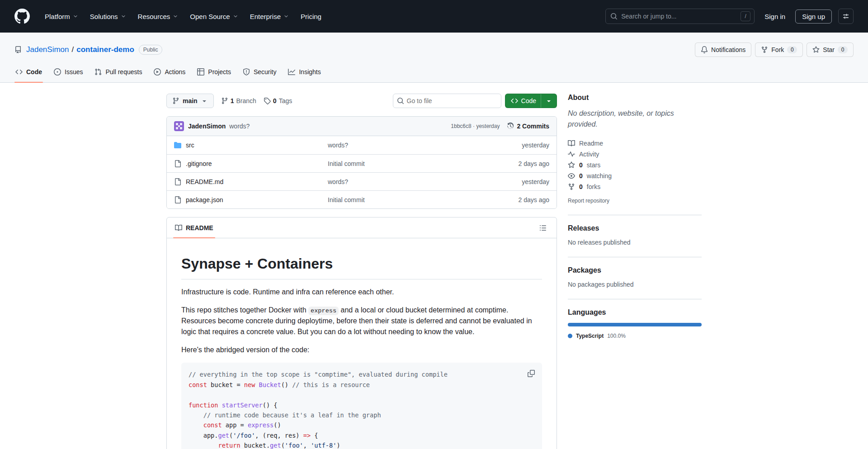 The height and width of the screenshot is (449, 868). I want to click on file-link: README.md, so click(204, 182).